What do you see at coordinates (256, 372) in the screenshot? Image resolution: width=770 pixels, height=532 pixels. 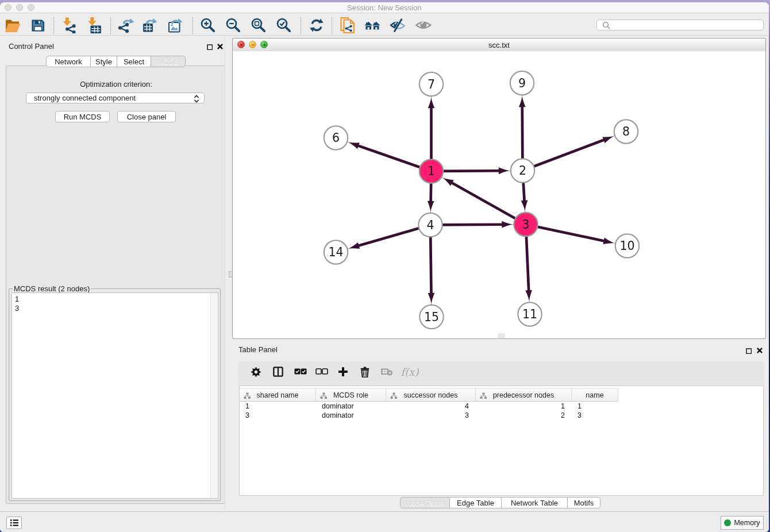 I see `gear-button` at bounding box center [256, 372].